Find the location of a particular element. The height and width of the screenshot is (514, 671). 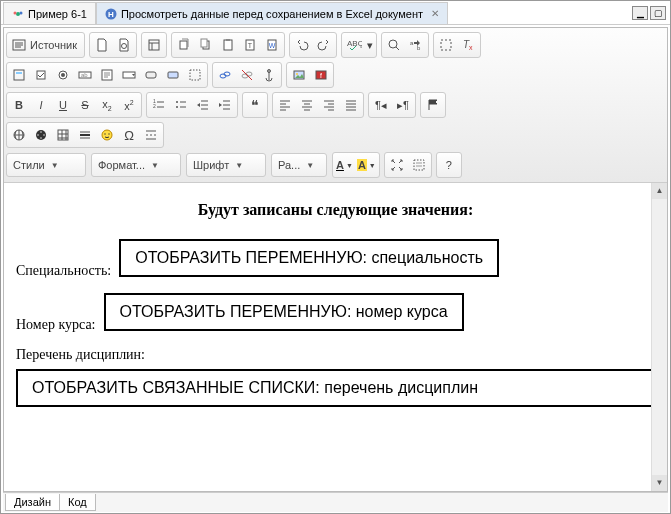

font-combo: Шрифт▼ is located at coordinates (226, 165).